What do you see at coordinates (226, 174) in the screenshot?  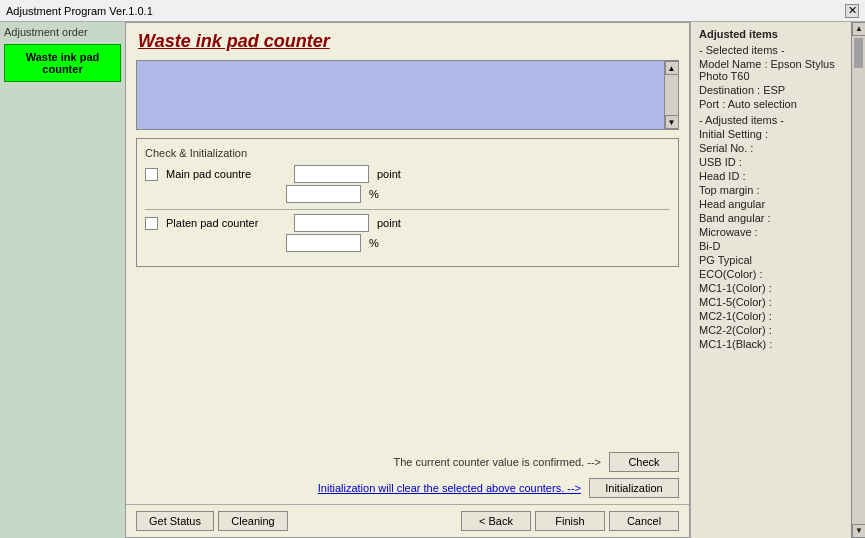 I see `main-pad-label: Main pad countre` at bounding box center [226, 174].